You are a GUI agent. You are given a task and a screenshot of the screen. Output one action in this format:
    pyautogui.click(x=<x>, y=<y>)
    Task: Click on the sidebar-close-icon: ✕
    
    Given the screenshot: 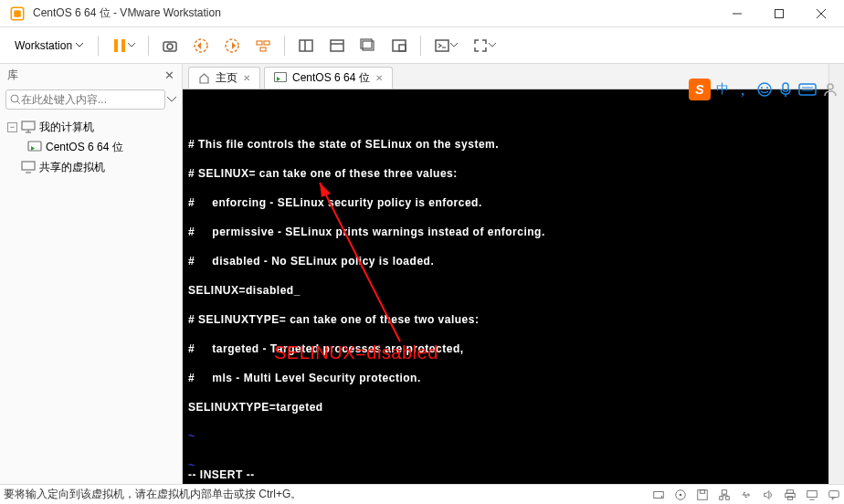 What is the action you would take?
    pyautogui.click(x=170, y=75)
    